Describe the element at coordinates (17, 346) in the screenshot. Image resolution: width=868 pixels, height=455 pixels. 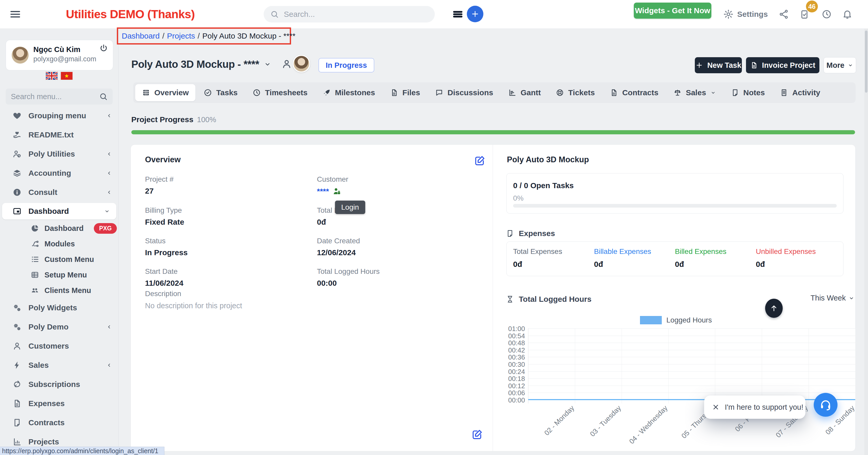
I see `customers-icon` at that location.